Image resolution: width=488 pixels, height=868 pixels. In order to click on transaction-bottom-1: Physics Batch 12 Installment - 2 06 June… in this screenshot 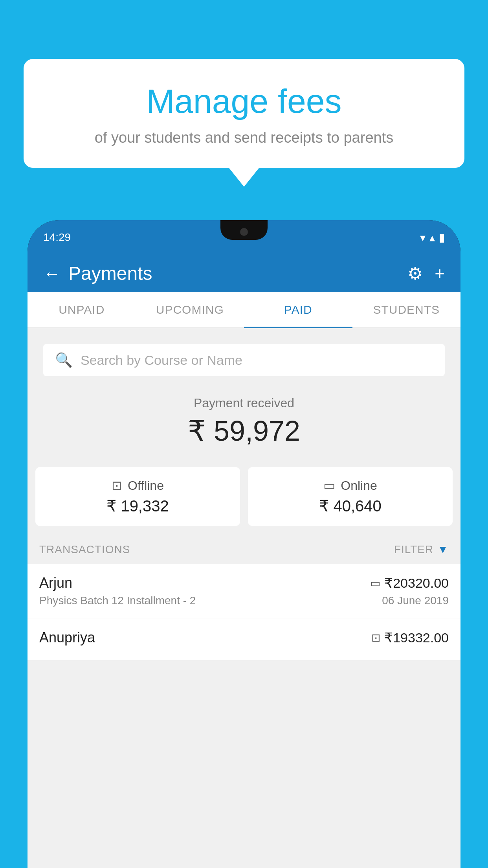, I will do `click(244, 601)`.